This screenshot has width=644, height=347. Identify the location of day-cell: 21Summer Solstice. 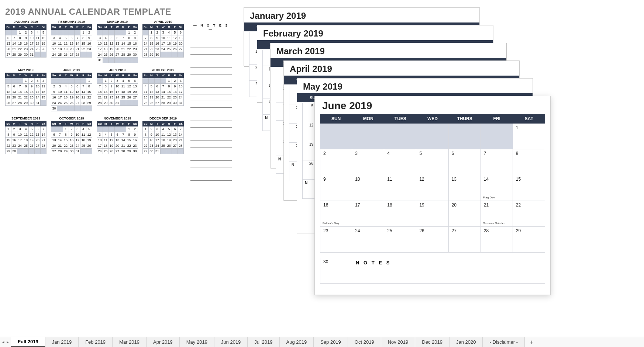
(497, 214).